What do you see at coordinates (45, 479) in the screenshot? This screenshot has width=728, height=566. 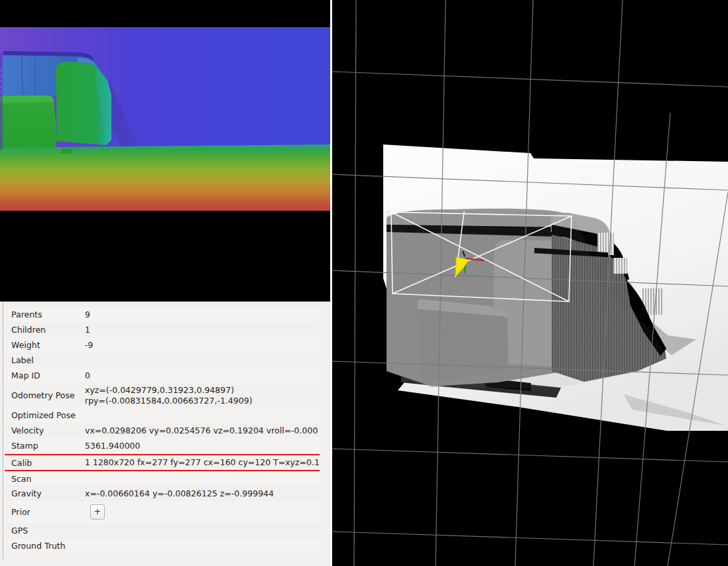 I see `property-label: Scan` at bounding box center [45, 479].